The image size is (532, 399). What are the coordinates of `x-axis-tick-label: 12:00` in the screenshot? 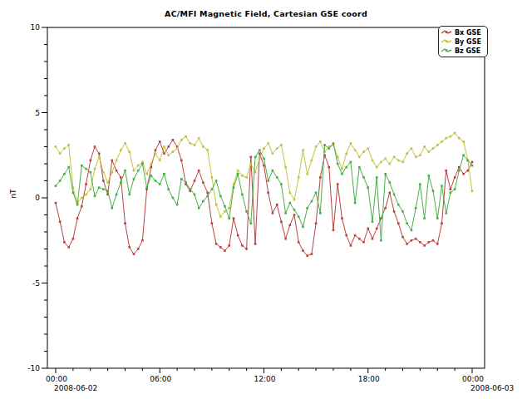 It's located at (265, 379).